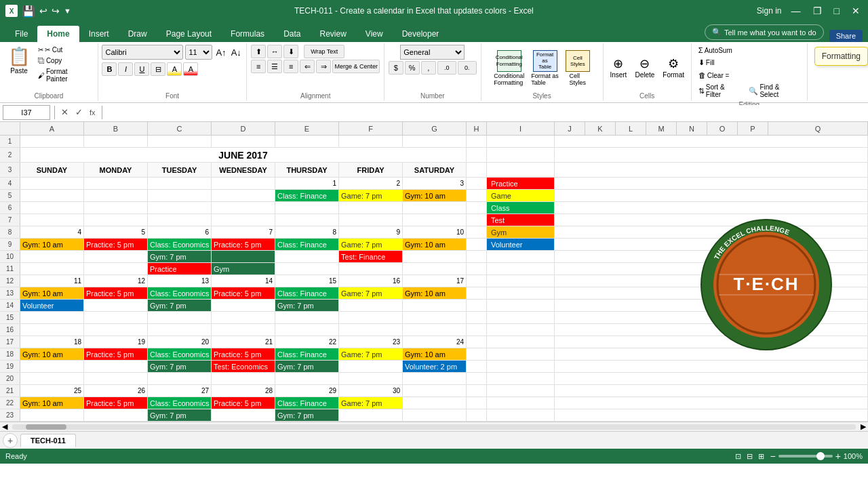 The width and height of the screenshot is (868, 488). I want to click on tab-data: Data, so click(292, 34).